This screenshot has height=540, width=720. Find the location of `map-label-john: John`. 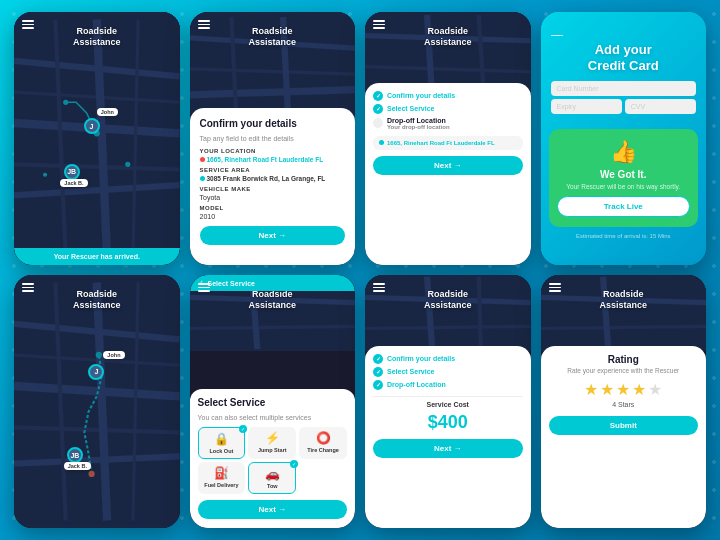

map-label-john: John is located at coordinates (108, 112).